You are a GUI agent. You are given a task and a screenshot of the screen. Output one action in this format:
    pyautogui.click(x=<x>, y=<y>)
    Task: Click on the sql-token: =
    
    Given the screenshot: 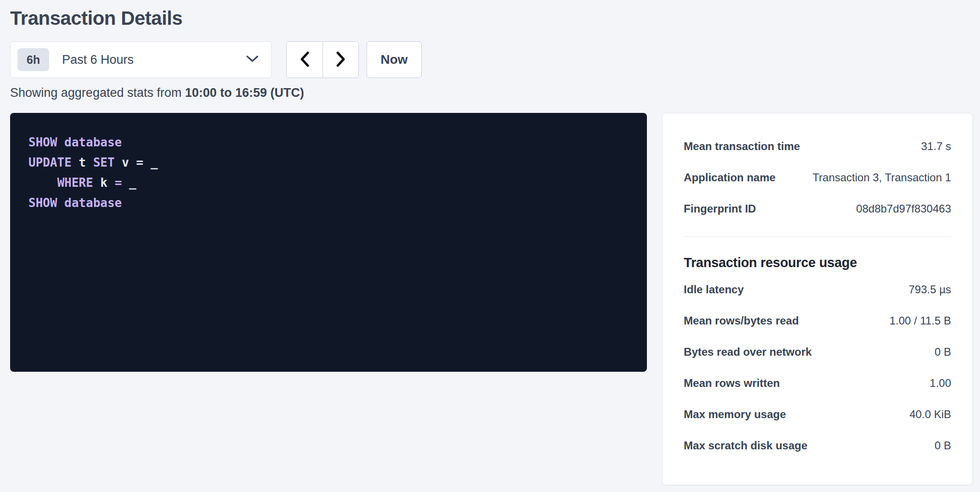 What is the action you would take?
    pyautogui.click(x=118, y=183)
    